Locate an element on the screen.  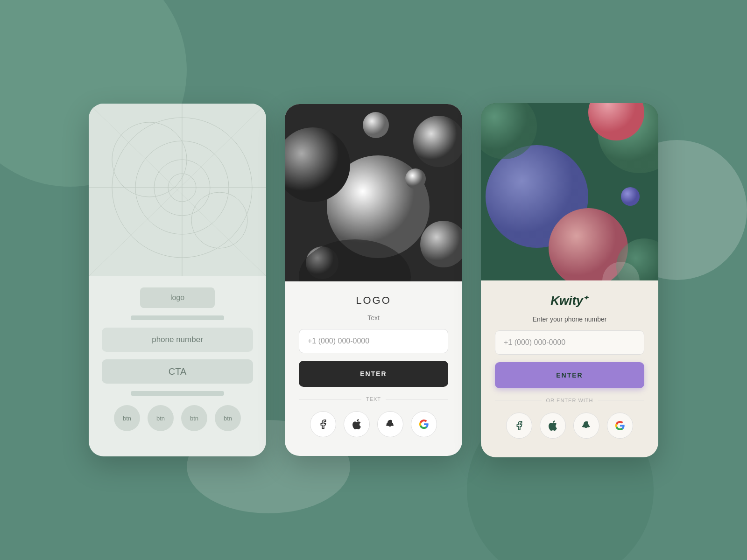
color-image-area is located at coordinates (570, 192).